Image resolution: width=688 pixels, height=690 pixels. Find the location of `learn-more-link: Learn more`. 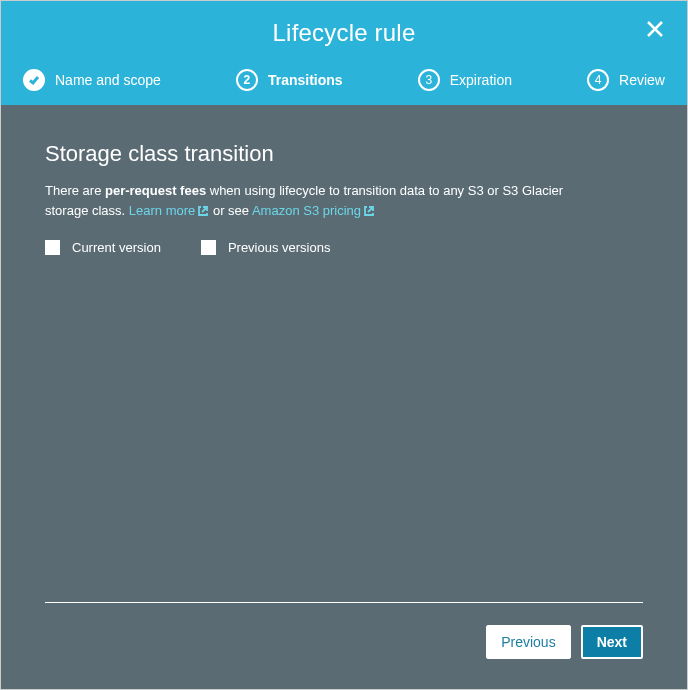

learn-more-link: Learn more is located at coordinates (169, 210).